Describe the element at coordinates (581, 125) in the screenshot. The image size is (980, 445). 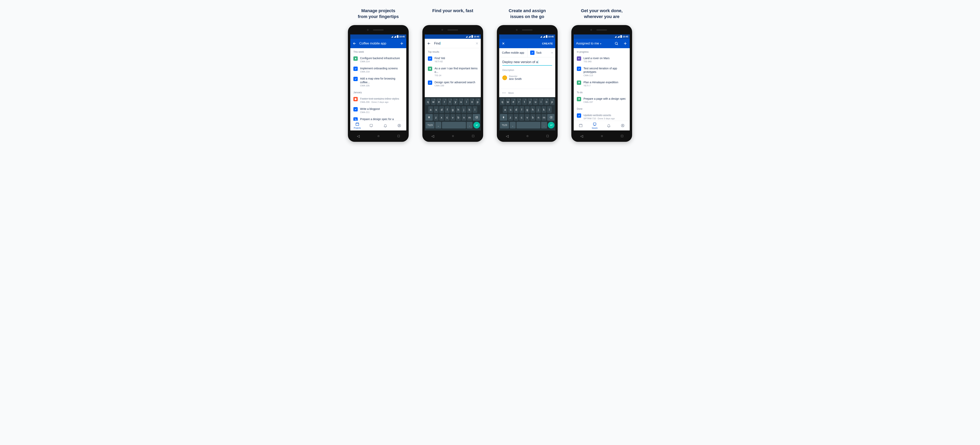
I see `projects-tab` at that location.